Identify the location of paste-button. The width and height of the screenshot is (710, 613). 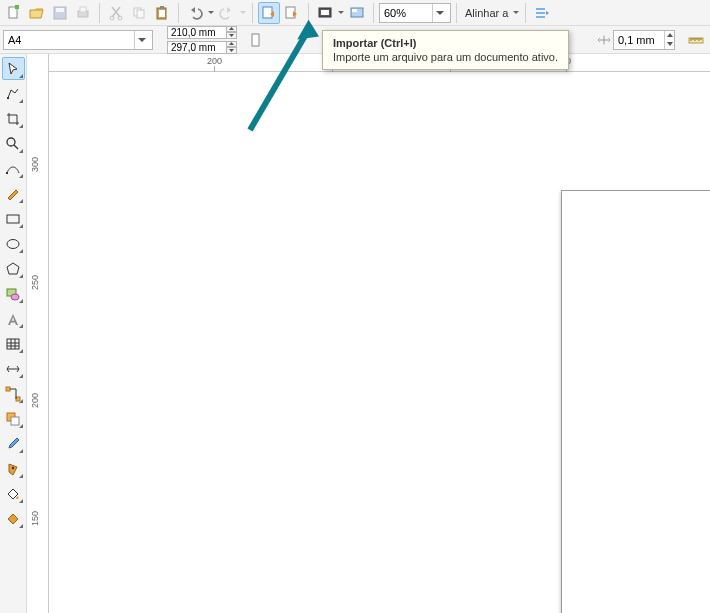
(162, 13).